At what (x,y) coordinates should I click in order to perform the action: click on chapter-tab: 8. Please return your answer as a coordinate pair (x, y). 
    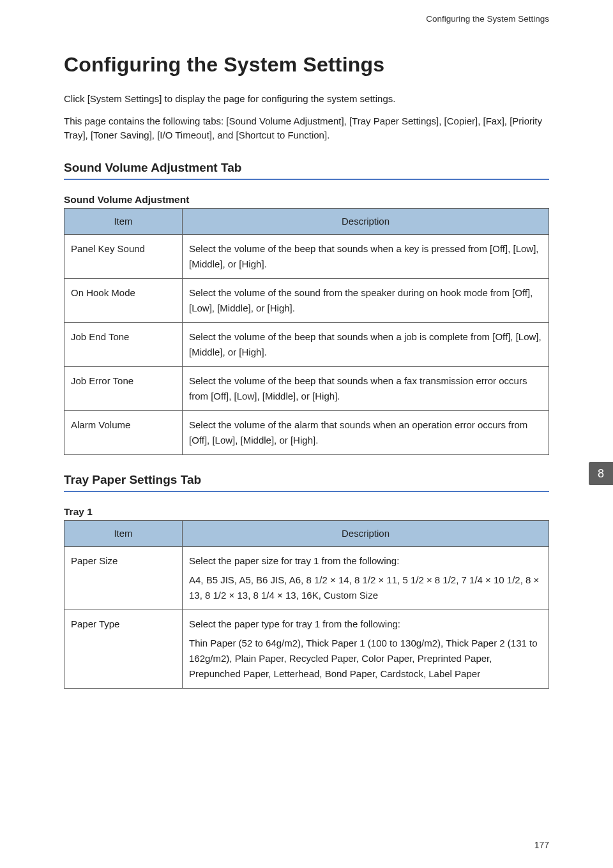
    Looking at the image, I should click on (601, 474).